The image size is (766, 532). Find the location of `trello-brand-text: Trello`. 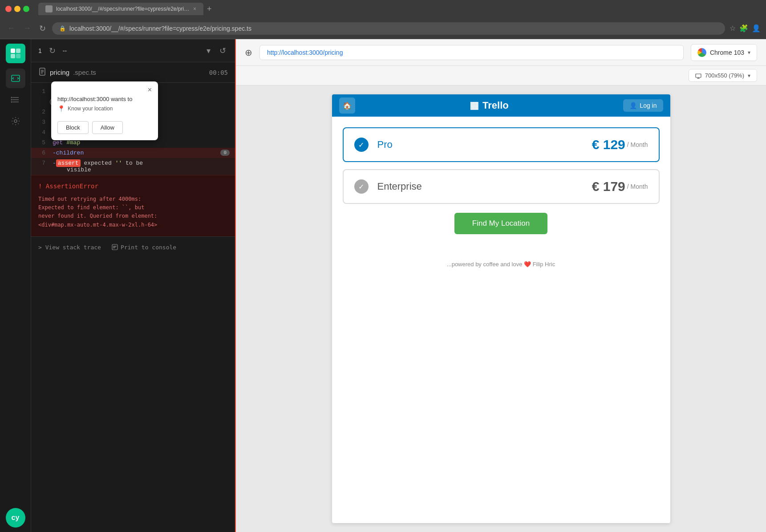

trello-brand-text: Trello is located at coordinates (496, 106).